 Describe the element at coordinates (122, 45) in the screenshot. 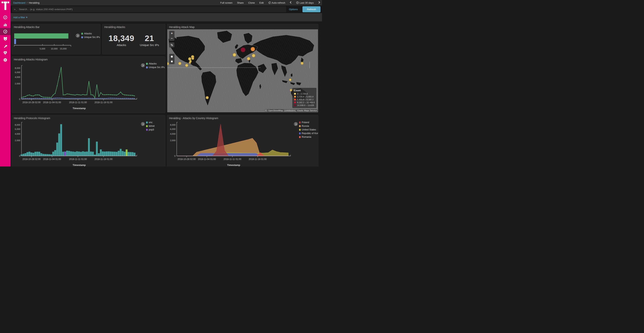

I see `metric-label: Attacks` at that location.